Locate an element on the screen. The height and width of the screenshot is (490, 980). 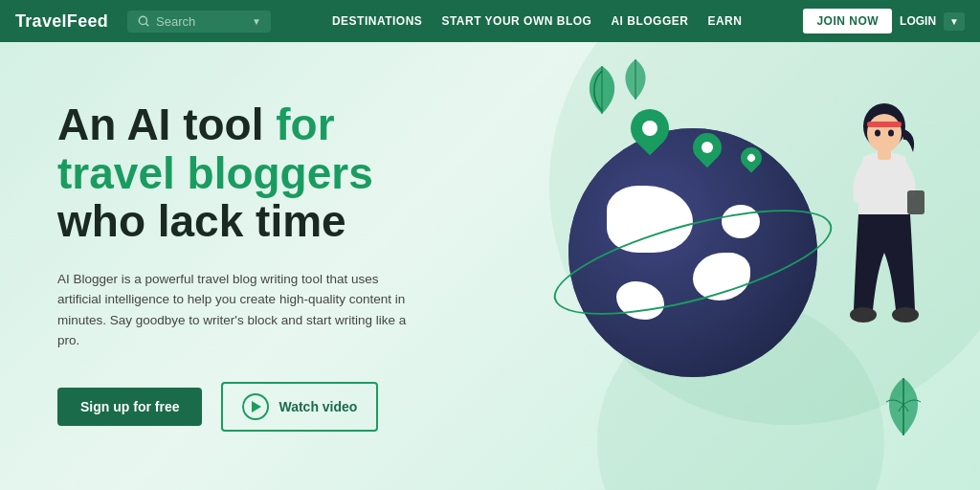
chevron-down-icon: ▼ is located at coordinates (954, 21).